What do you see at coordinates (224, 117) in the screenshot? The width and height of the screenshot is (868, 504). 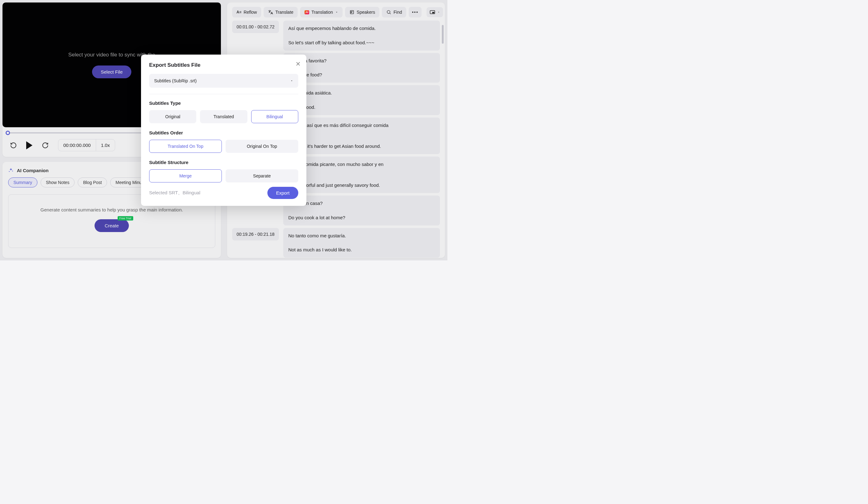 I see `type-option-translated: Translated` at bounding box center [224, 117].